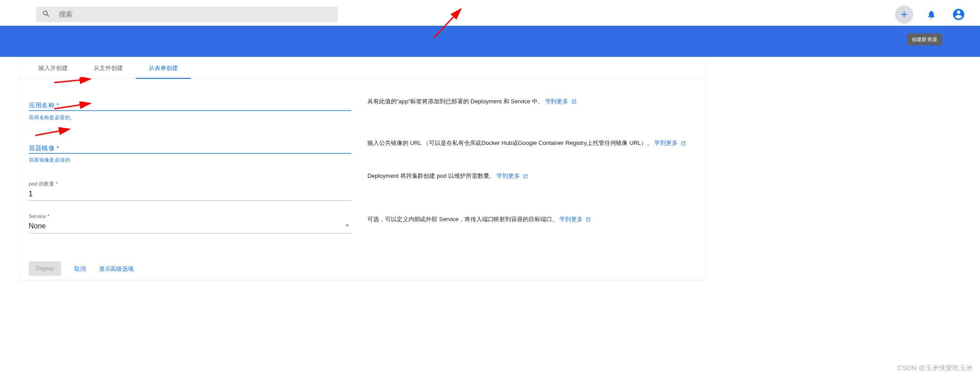 This screenshot has height=376, width=980. What do you see at coordinates (531, 219) in the screenshot?
I see `help-service: 可选，可以定义内部或外部 Service，将传入端口映射到容器的目标端口。 学到…` at bounding box center [531, 219].